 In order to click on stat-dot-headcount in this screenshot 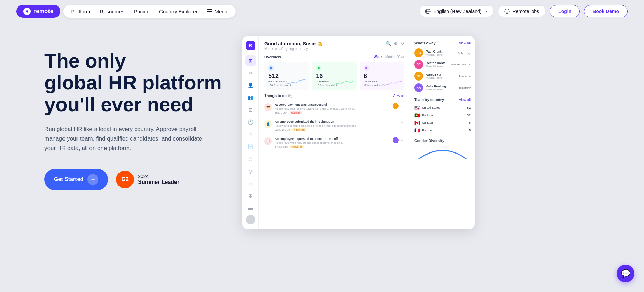, I will do `click(271, 68)`.